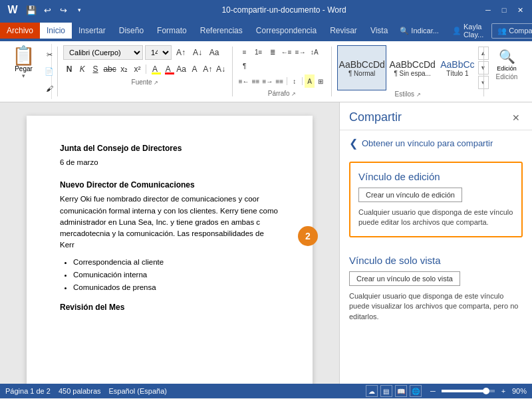  What do you see at coordinates (96, 69) in the screenshot?
I see `underline-button: S` at bounding box center [96, 69].